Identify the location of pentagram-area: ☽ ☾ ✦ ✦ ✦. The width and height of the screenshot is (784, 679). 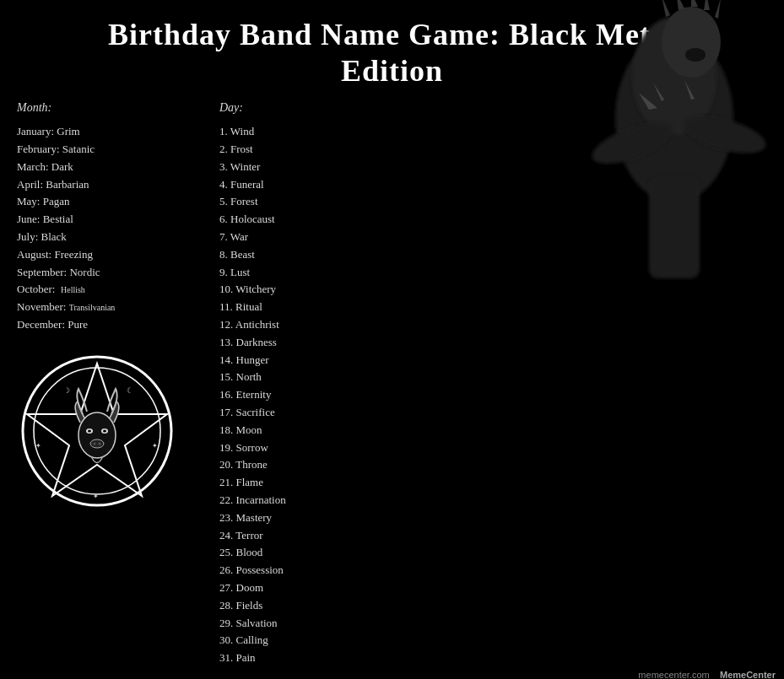
(97, 431).